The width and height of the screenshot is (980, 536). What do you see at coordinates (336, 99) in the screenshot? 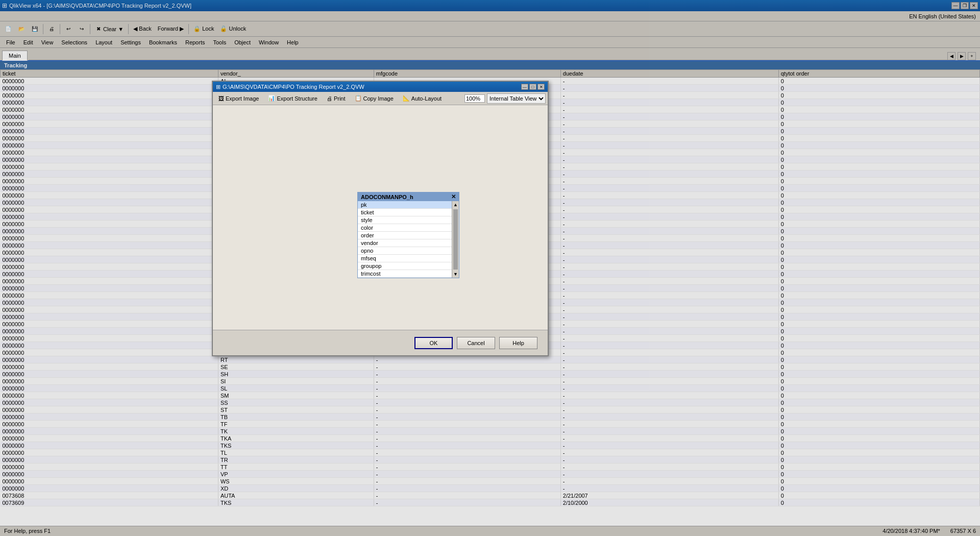
I see `print-dialog-button: 🖨 Print` at bounding box center [336, 99].